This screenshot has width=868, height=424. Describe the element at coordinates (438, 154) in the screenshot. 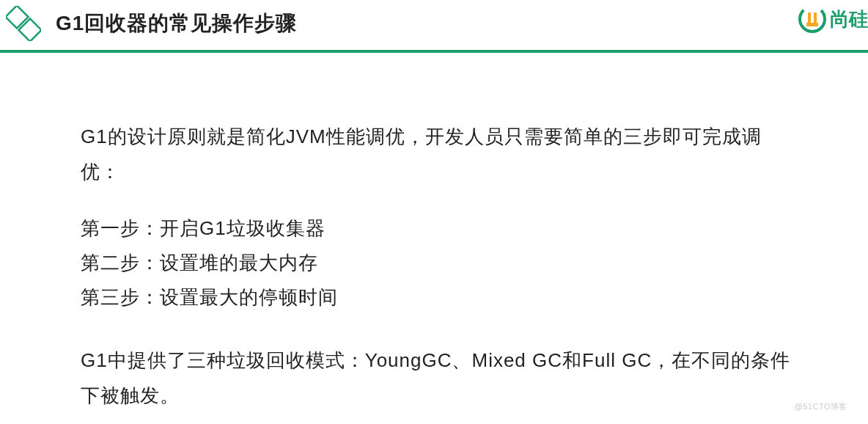

I see `intro-paragraph: G1的设计原则就是简化JVM性能调优，开发人员只需要简单的三步即可完成调优：` at that location.